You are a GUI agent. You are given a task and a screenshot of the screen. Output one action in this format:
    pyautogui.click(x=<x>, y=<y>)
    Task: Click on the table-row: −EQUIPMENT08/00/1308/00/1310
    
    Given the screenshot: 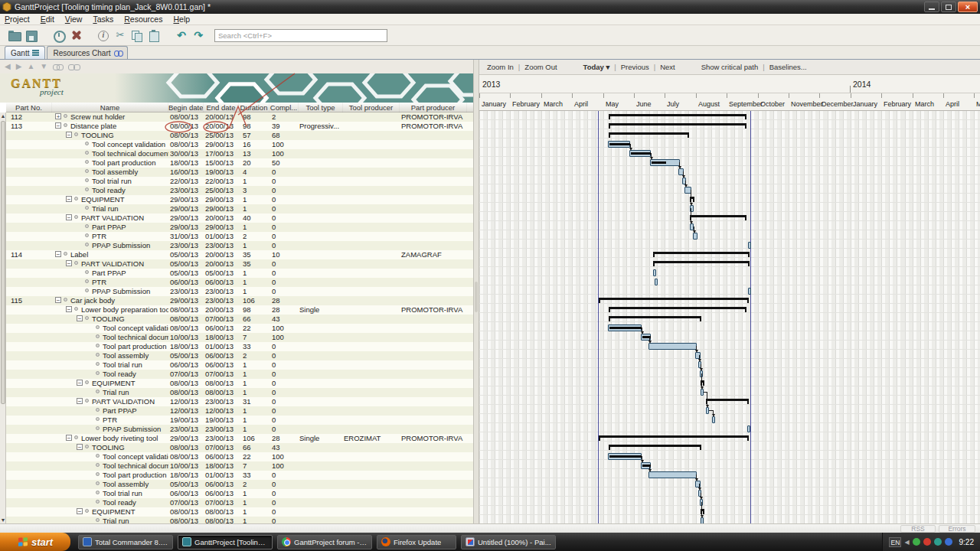 What is the action you would take?
    pyautogui.click(x=240, y=383)
    